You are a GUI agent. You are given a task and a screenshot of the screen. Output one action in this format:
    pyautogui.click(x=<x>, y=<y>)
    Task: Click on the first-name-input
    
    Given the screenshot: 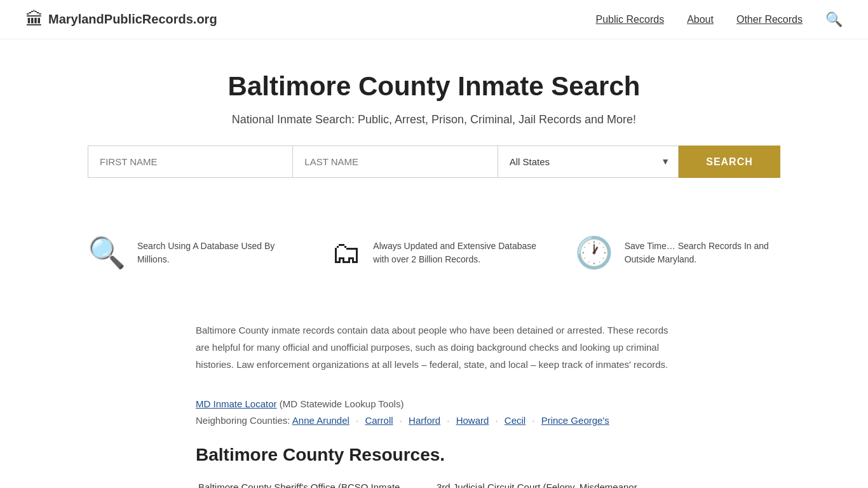 What is the action you would take?
    pyautogui.click(x=190, y=161)
    